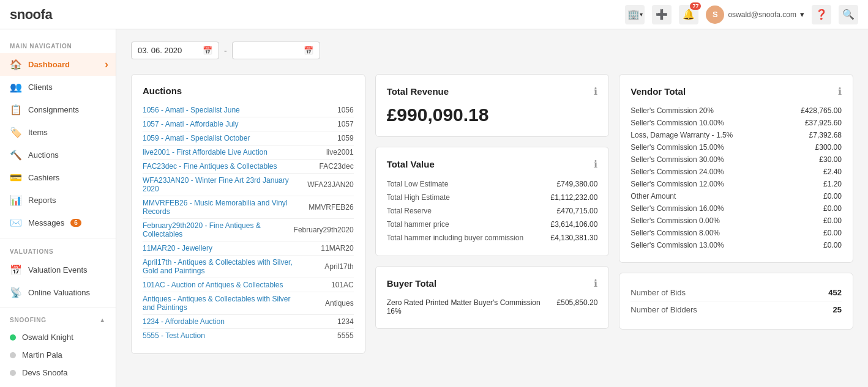  I want to click on bell-icon: 🔔 77, so click(689, 15).